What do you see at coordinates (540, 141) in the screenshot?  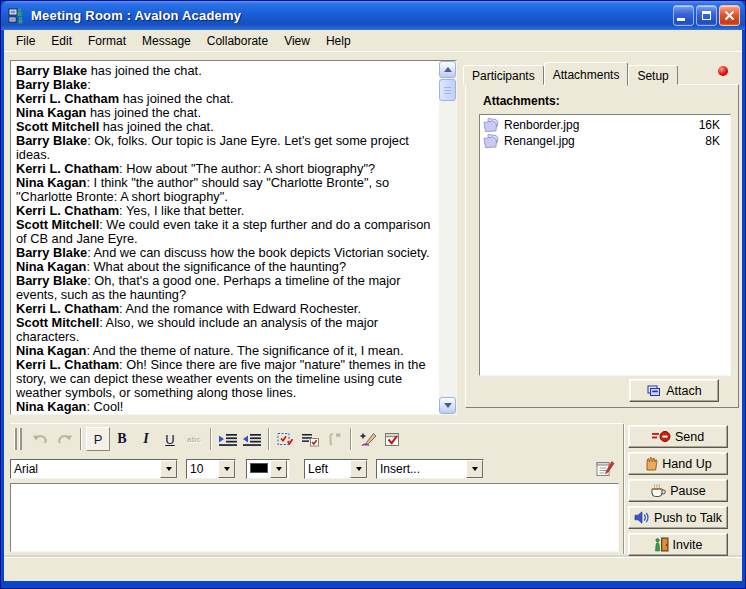 I see `attachment-name: Renangel.jpg` at bounding box center [540, 141].